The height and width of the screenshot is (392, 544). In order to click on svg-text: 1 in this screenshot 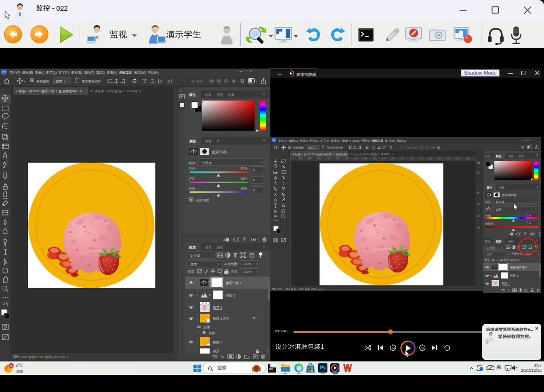, I will do `click(322, 347)`.